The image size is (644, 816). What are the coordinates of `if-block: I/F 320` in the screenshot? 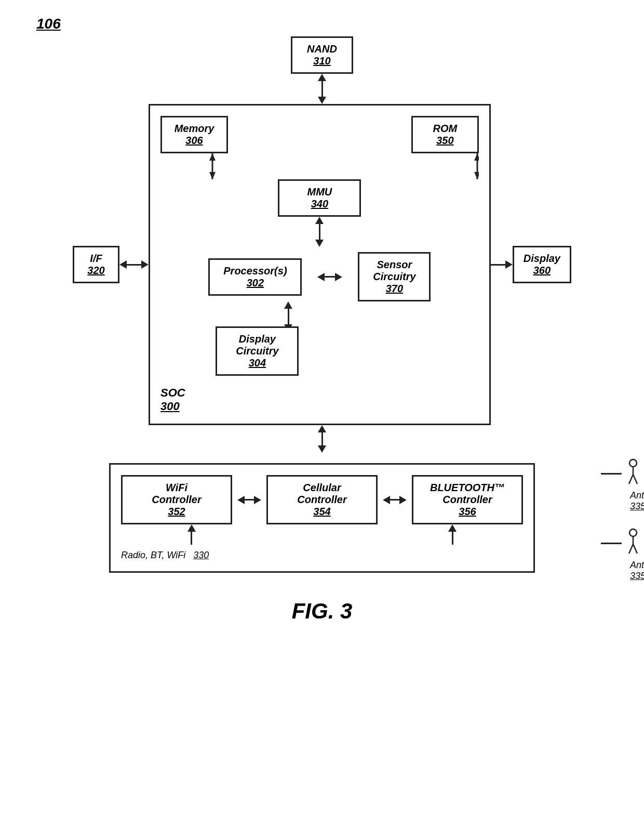 It's located at (96, 265).